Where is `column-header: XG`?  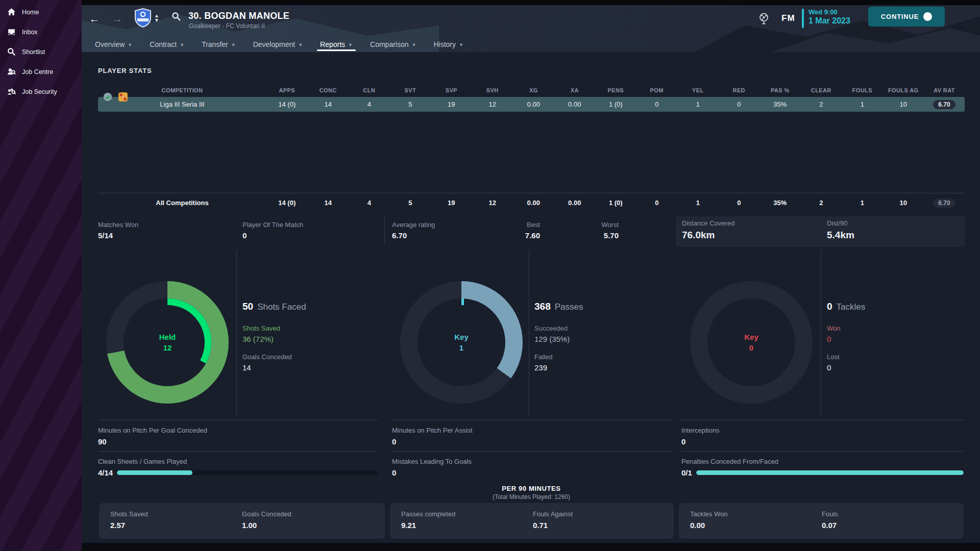
column-header: XG is located at coordinates (534, 90).